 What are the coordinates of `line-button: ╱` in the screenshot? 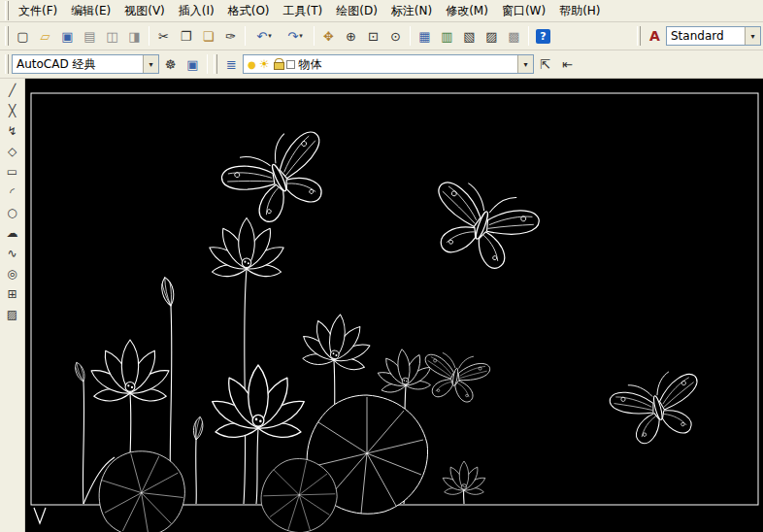 It's located at (13, 90).